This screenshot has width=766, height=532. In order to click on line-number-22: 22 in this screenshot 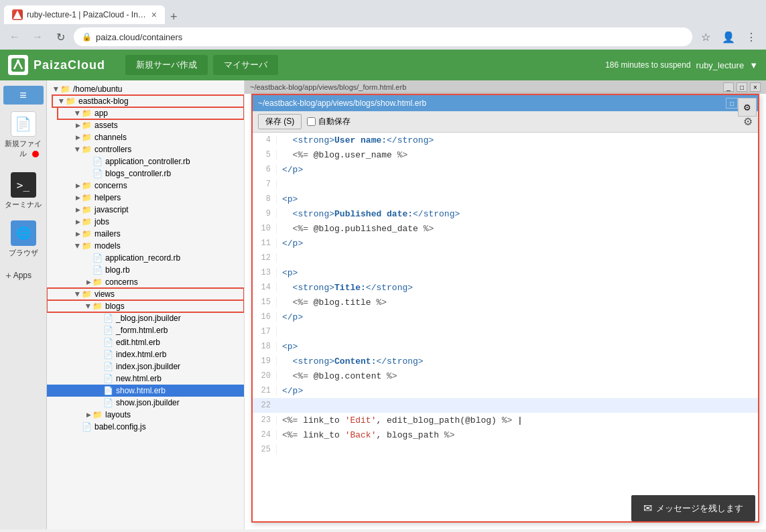, I will do `click(265, 405)`.